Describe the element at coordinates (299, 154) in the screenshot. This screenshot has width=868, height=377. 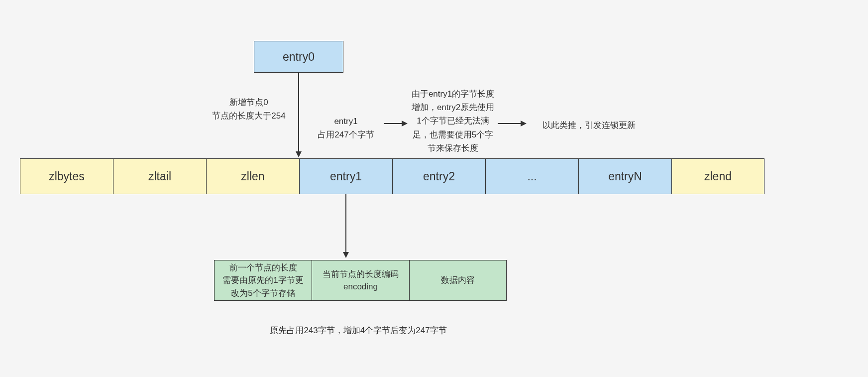
I see `arrow-entry0-head` at that location.